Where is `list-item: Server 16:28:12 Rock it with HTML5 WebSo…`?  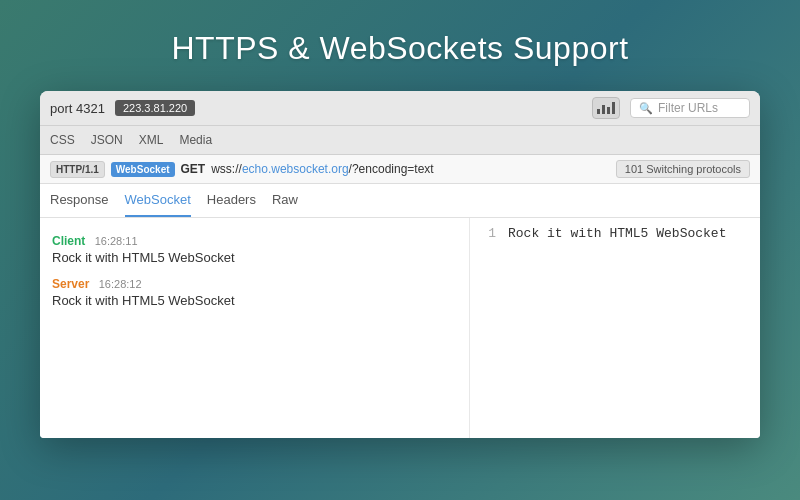 list-item: Server 16:28:12 Rock it with HTML5 WebSo… is located at coordinates (254, 292).